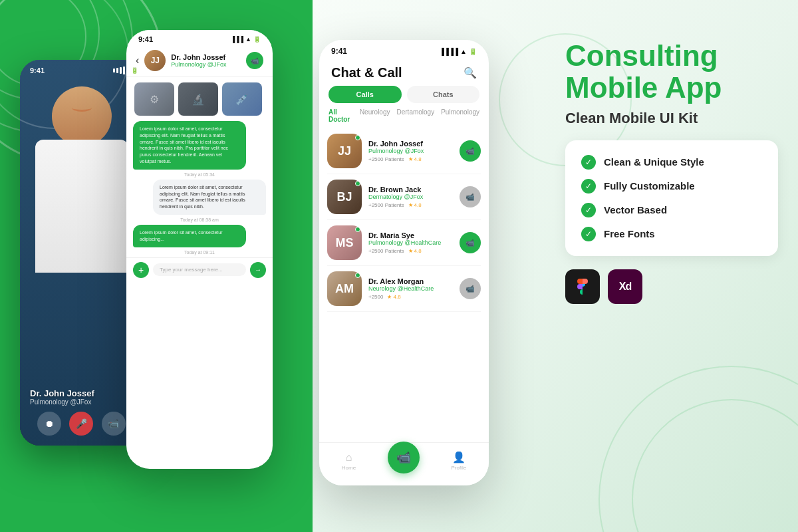  What do you see at coordinates (649, 186) in the screenshot?
I see `feature-text-2: Fully Customizable` at bounding box center [649, 186].